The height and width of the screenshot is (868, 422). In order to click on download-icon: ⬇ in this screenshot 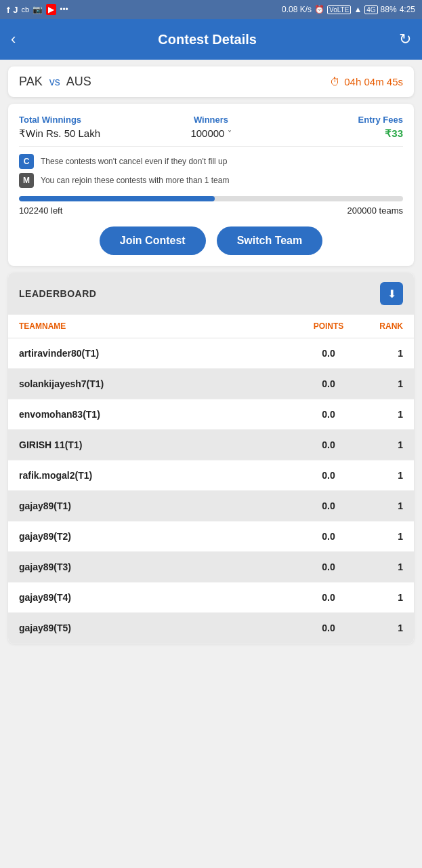, I will do `click(392, 294)`.